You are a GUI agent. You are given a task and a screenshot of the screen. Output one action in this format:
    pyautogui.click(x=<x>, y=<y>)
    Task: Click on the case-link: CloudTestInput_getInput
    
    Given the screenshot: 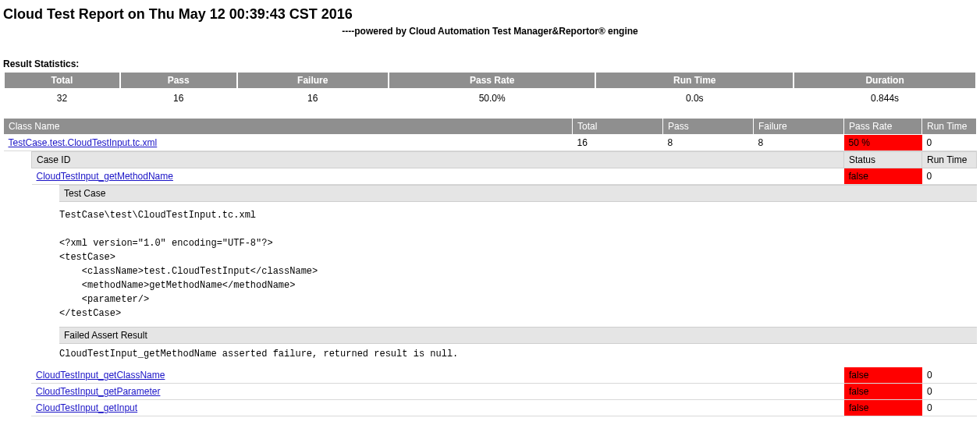 What is the action you would take?
    pyautogui.click(x=87, y=408)
    